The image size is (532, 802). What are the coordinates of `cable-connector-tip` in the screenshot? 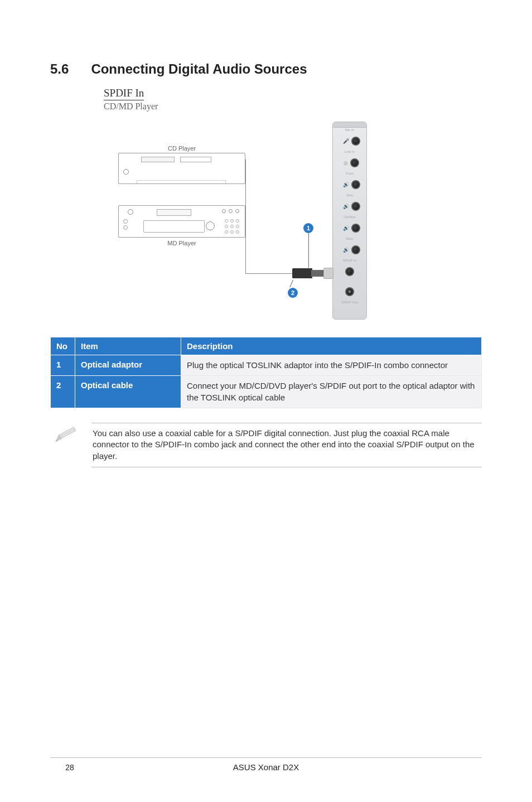 It's located at (328, 273).